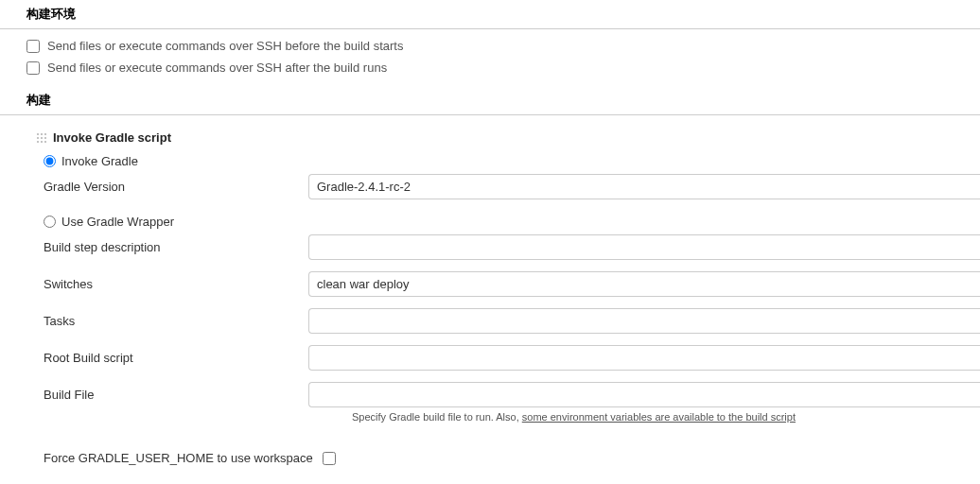 The height and width of the screenshot is (484, 980). What do you see at coordinates (172, 187) in the screenshot?
I see `gradle-version-label: Gradle Version` at bounding box center [172, 187].